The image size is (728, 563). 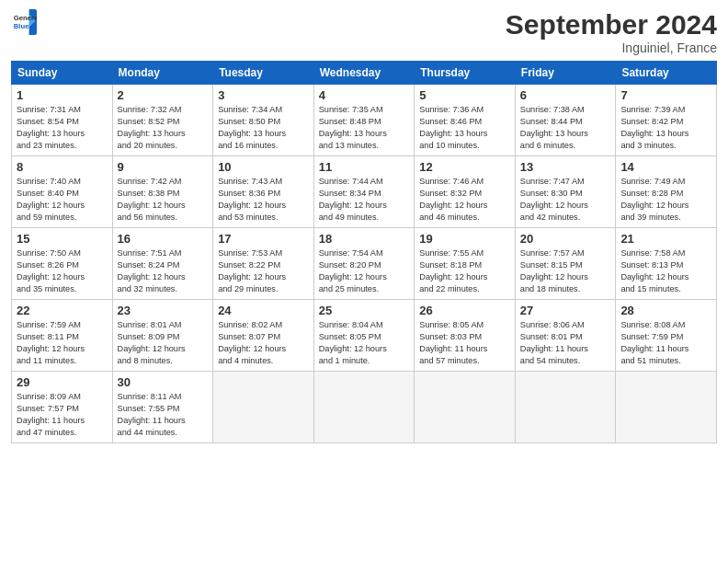 What do you see at coordinates (264, 264) in the screenshot?
I see `table-row: 17Sunrise: 7:53 AMSunset: 8:22 PMDayligh…` at bounding box center [264, 264].